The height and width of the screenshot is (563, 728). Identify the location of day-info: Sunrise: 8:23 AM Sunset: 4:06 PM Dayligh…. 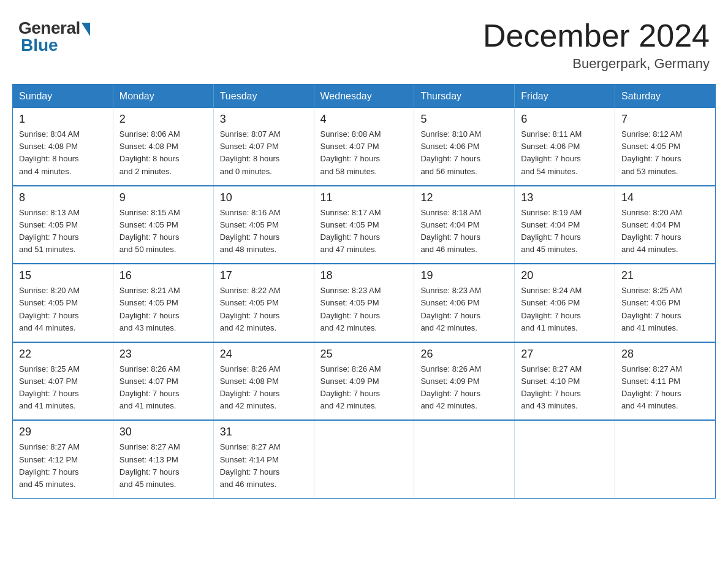
(464, 309).